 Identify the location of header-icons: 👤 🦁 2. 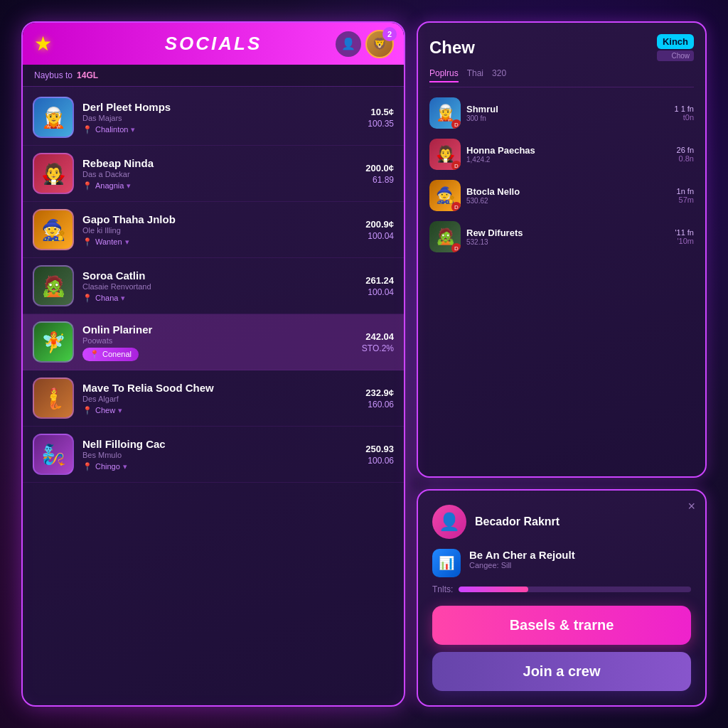
(365, 44).